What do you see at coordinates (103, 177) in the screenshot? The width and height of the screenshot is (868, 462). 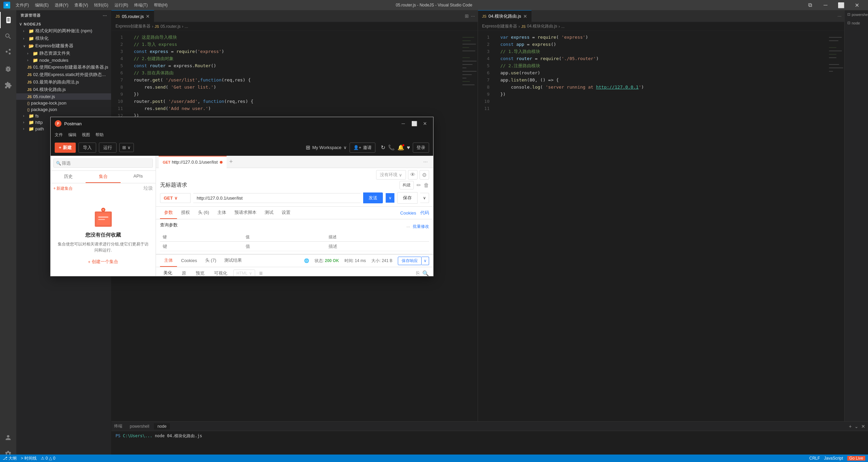 I see `postman-tab-collections: 集合` at bounding box center [103, 177].